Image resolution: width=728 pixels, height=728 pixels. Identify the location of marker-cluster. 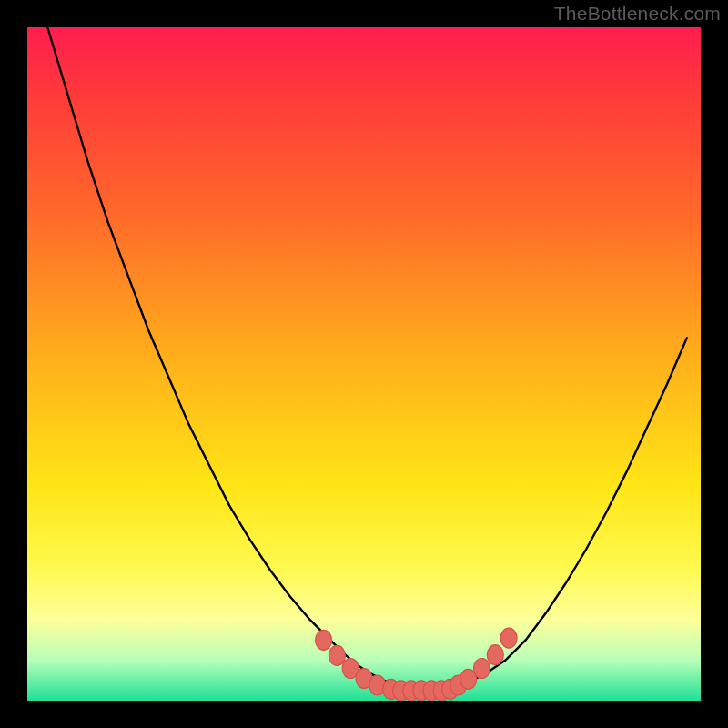
(417, 664).